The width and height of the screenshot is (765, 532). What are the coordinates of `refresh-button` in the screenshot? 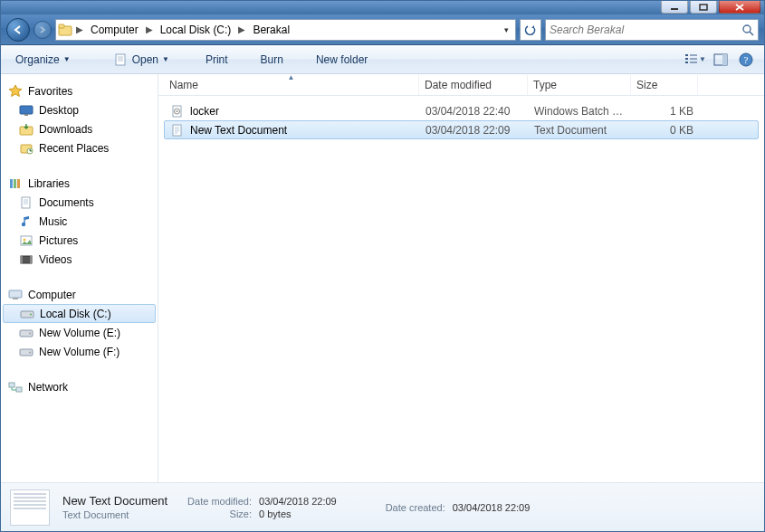 It's located at (531, 30).